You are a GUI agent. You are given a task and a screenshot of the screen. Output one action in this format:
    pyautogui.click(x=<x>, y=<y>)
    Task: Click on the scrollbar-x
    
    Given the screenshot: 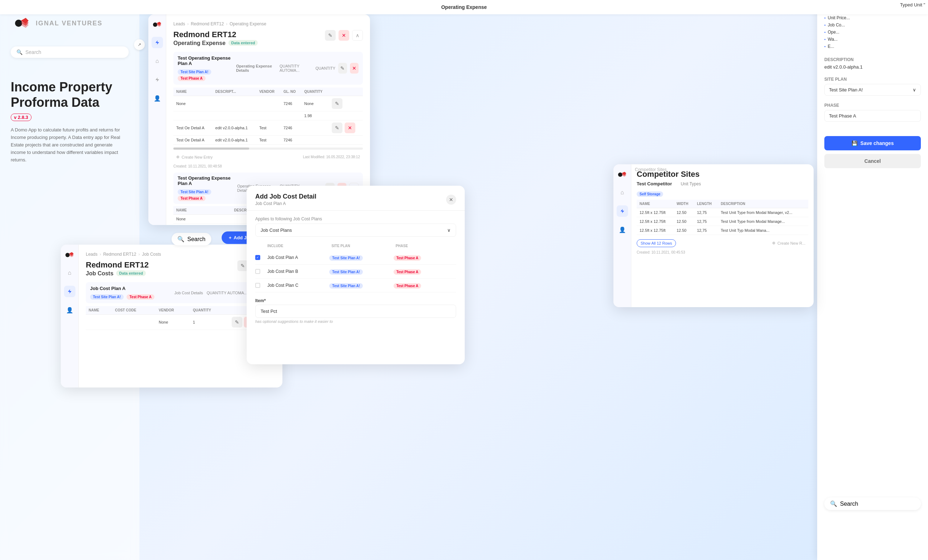 What is the action you would take?
    pyautogui.click(x=268, y=149)
    